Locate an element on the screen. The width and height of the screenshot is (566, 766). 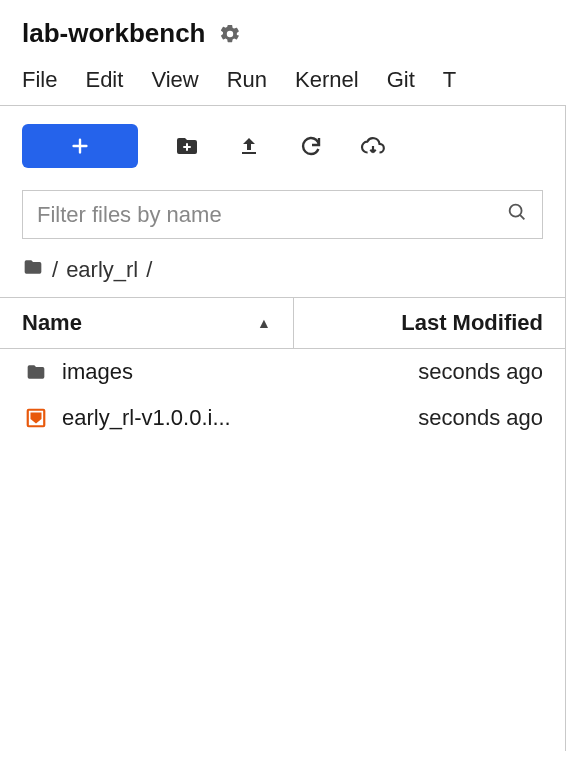
file-name: early_rl-v1.0.0.i... is located at coordinates (178, 418).